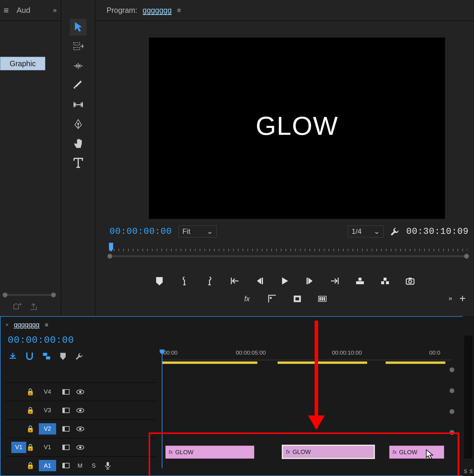 The image size is (474, 476). Describe the element at coordinates (78, 27) in the screenshot. I see `selection-tool` at that location.